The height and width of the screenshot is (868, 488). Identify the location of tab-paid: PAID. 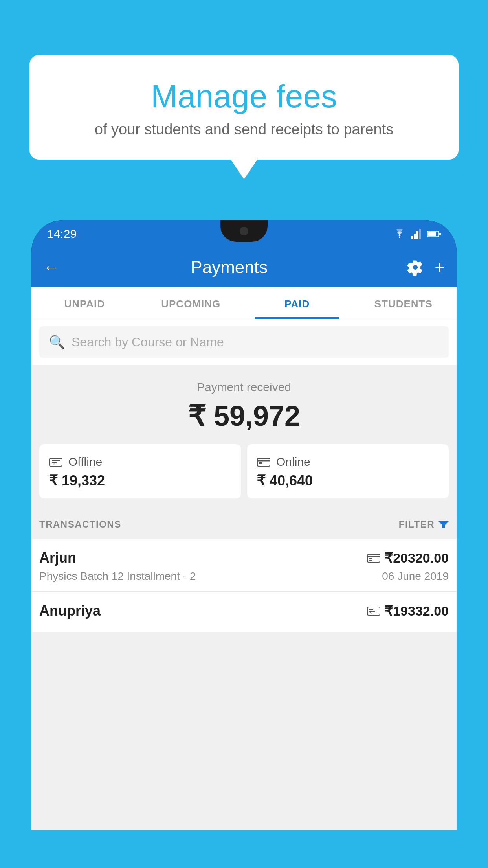
(297, 303).